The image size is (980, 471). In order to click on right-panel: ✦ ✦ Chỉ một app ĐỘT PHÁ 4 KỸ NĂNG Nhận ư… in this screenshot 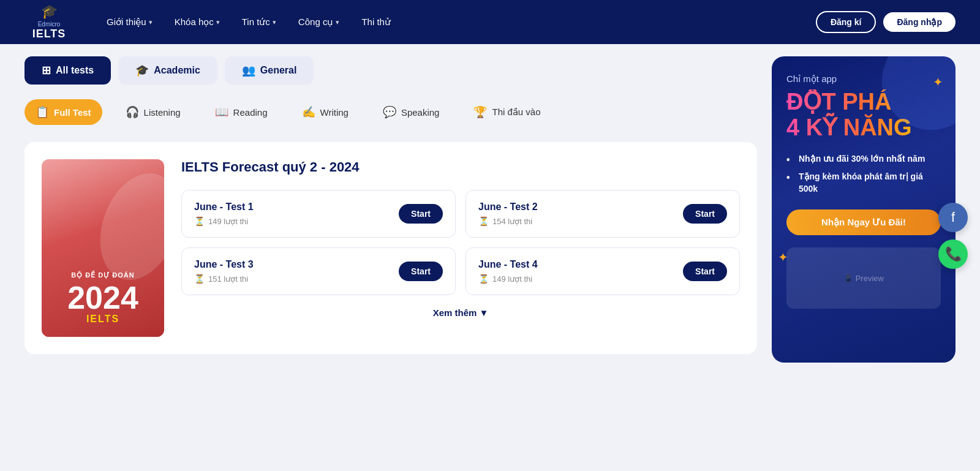, I will do `click(864, 209)`.